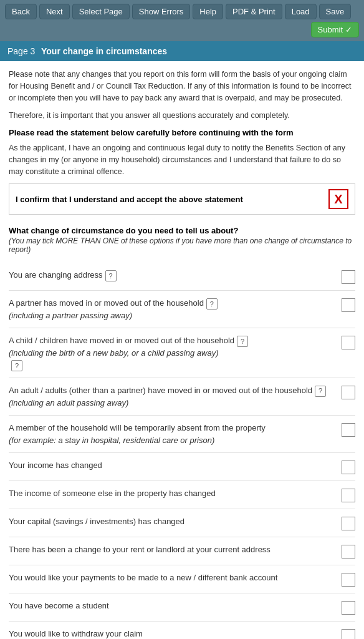 Image resolution: width=364 pixels, height=639 pixels. What do you see at coordinates (175, 353) in the screenshot?
I see `option-label-opt3: A child / children have moved in or move…` at bounding box center [175, 353].